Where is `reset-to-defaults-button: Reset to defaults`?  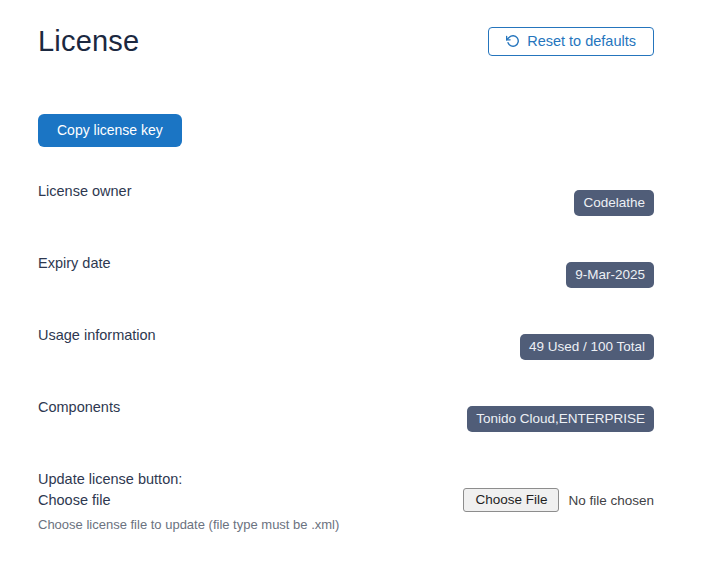 reset-to-defaults-button: Reset to defaults is located at coordinates (571, 42).